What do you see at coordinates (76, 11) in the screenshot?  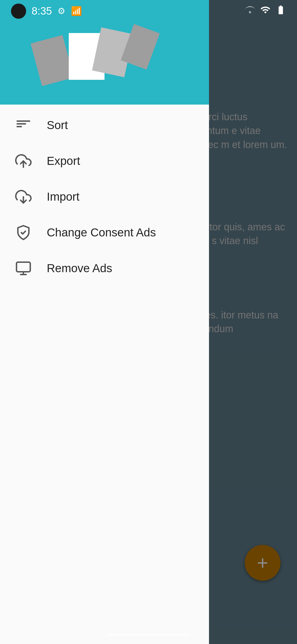 I see `sim-icon: 📶` at bounding box center [76, 11].